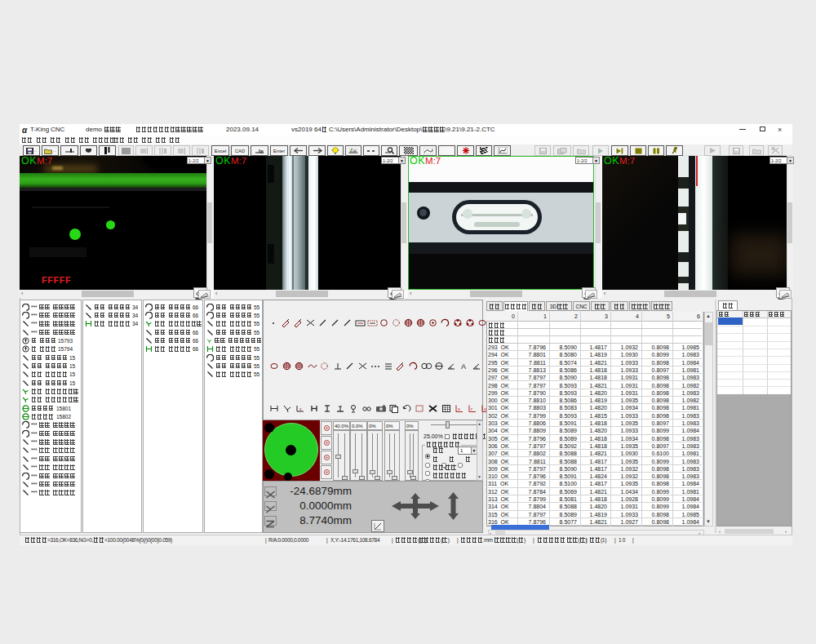 The width and height of the screenshot is (816, 644). What do you see at coordinates (262, 152) in the screenshot?
I see `svg-text: B` at bounding box center [262, 152].